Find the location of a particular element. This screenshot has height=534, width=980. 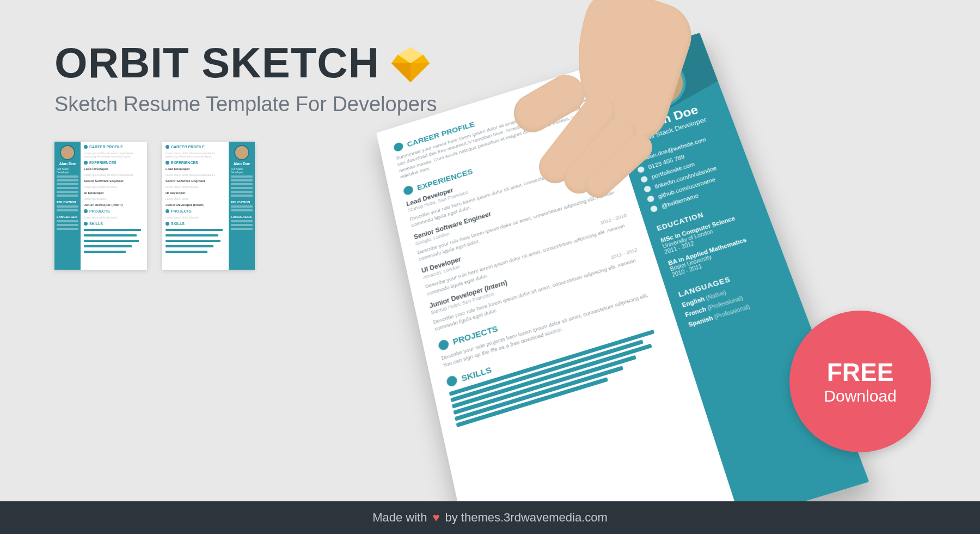

thumbnail-right-layout: Alan Doe Full Stack Developer EDUCATION … is located at coordinates (209, 206).